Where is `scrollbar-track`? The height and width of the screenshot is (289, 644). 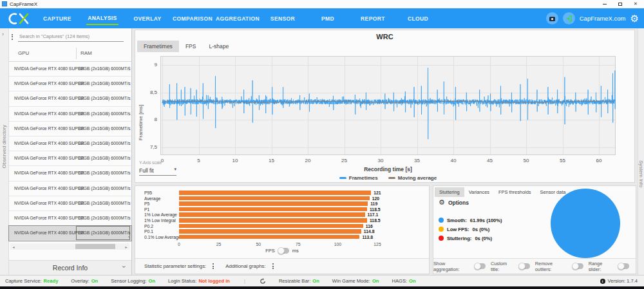 scrollbar-track is located at coordinates (70, 247).